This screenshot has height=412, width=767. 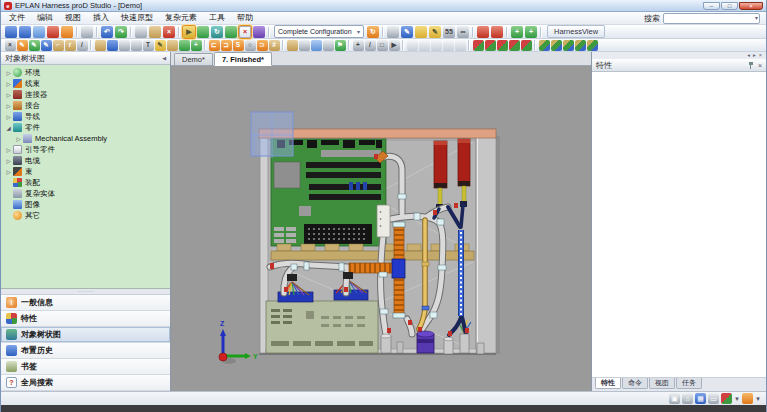 I want to click on report-bom-icon, so click(x=436, y=46).